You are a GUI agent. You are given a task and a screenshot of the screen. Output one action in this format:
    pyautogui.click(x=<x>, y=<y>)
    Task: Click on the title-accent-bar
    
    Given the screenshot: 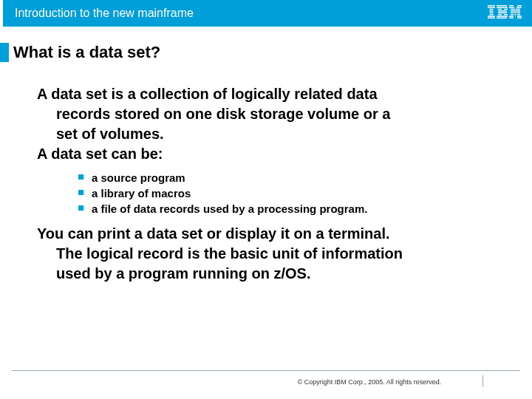 What is the action you would take?
    pyautogui.click(x=4, y=52)
    